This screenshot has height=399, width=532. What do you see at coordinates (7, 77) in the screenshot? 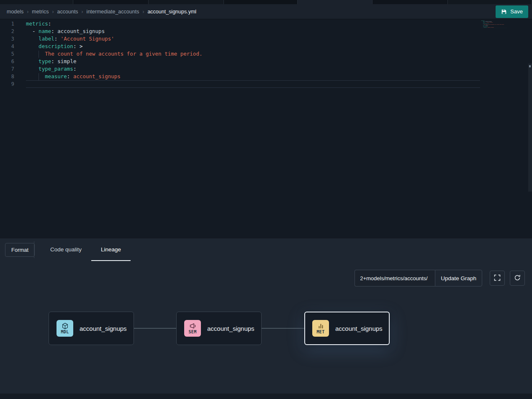
I see `line-number: 8` at bounding box center [7, 77].